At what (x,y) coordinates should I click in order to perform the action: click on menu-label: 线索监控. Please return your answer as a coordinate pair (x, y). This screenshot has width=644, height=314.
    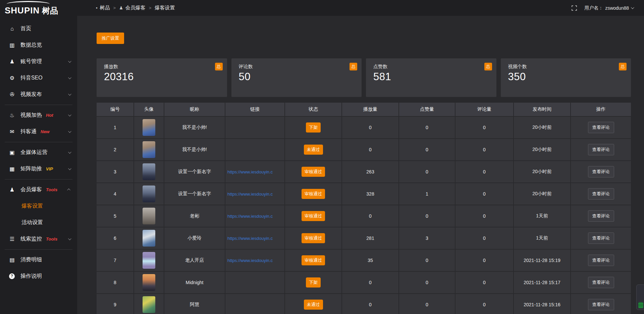
    Looking at the image, I should click on (31, 239).